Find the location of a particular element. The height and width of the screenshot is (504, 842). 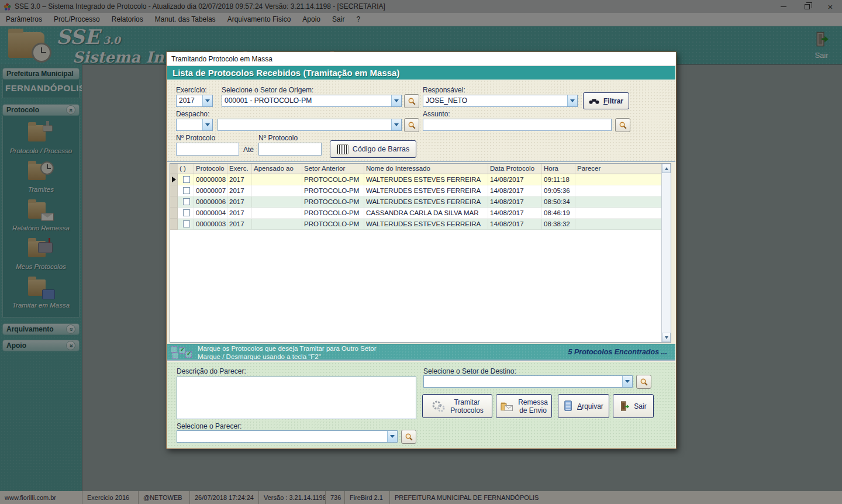

selection-info-banner: Marque os Protocolos que deseja Tramitar… is located at coordinates (421, 352).